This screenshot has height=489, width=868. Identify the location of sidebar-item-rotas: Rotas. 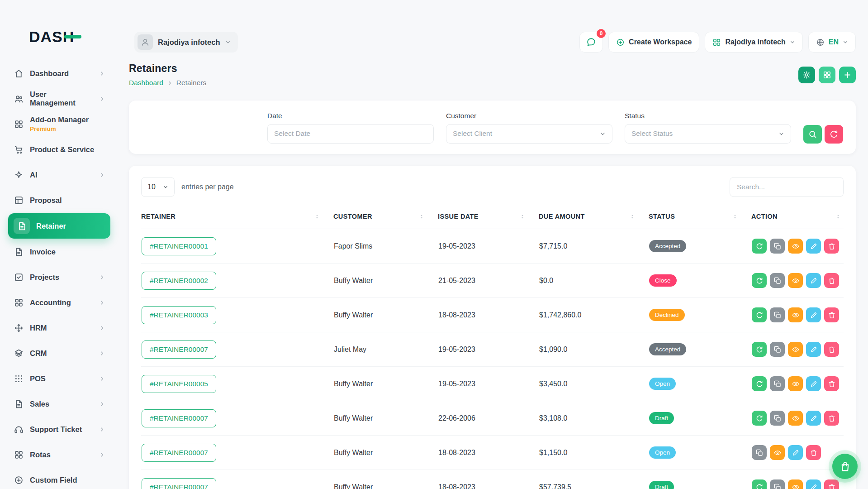
(59, 455).